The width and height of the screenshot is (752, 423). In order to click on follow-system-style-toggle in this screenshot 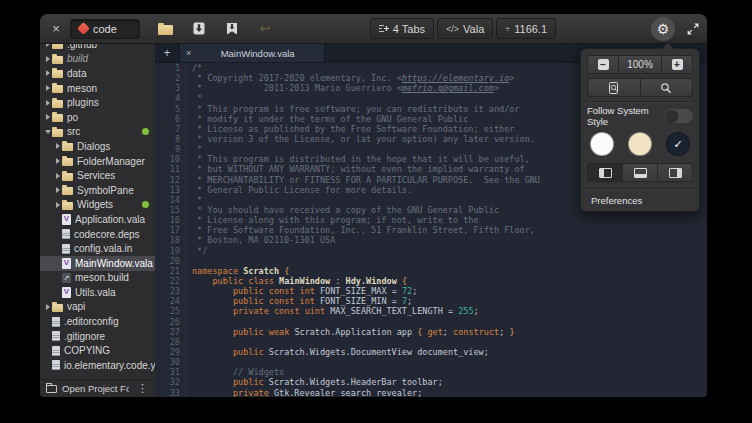, I will do `click(679, 116)`.